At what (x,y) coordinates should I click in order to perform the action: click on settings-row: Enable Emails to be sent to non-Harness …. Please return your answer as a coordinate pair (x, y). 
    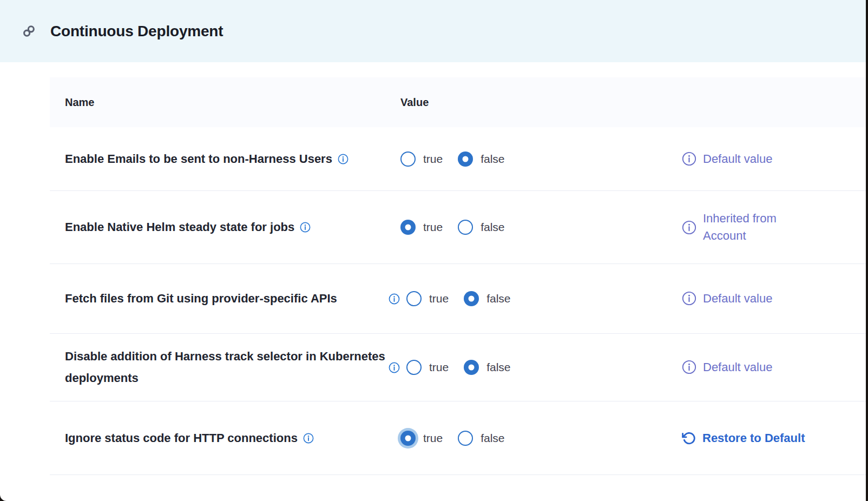
    Looking at the image, I should click on (458, 159).